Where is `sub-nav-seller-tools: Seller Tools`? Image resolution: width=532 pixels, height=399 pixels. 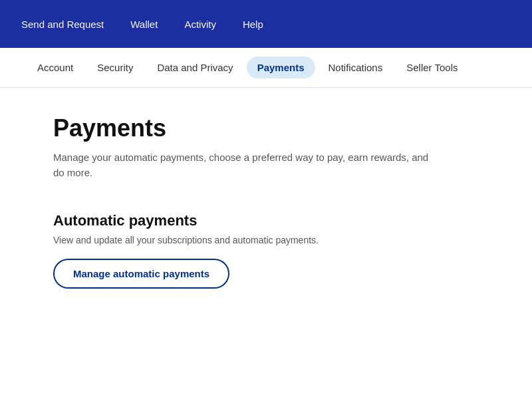
sub-nav-seller-tools: Seller Tools is located at coordinates (432, 68).